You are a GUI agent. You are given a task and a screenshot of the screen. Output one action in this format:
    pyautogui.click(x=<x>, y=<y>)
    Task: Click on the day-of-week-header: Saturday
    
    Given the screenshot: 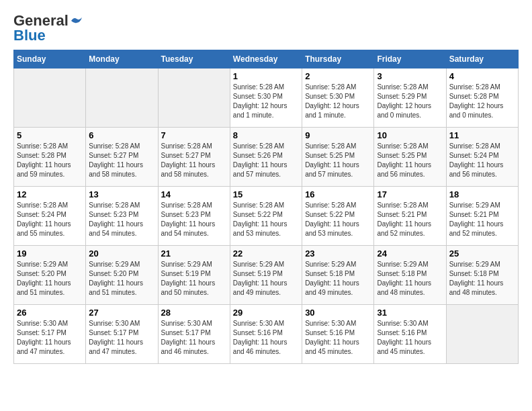 What is the action you would take?
    pyautogui.click(x=482, y=59)
    